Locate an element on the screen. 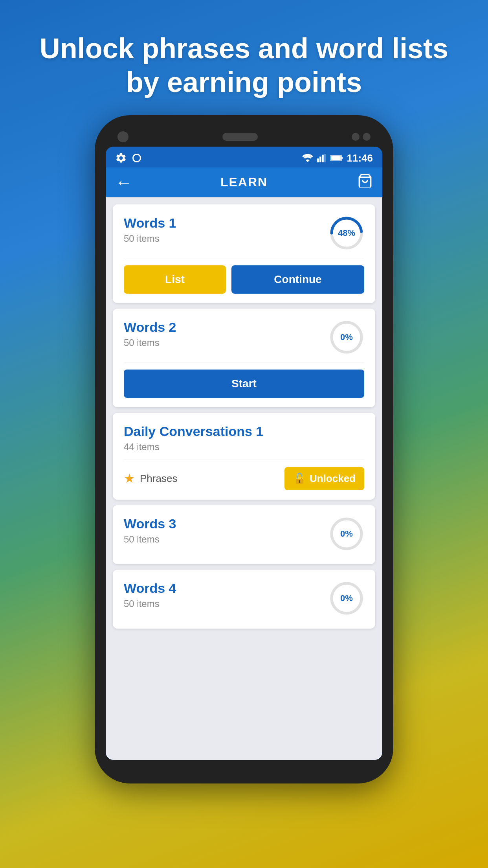 This screenshot has width=488, height=868. front-camera-icon is located at coordinates (123, 137).